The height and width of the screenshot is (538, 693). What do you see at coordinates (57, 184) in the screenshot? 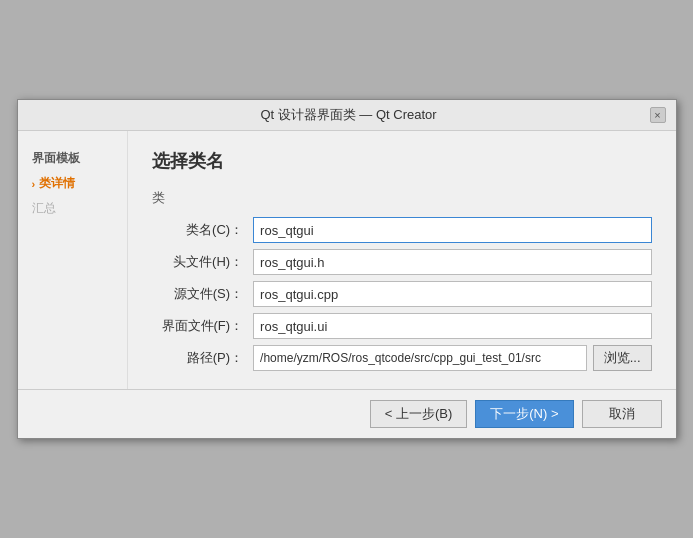
I see `sidebar-item-label: 类详情` at bounding box center [57, 184].